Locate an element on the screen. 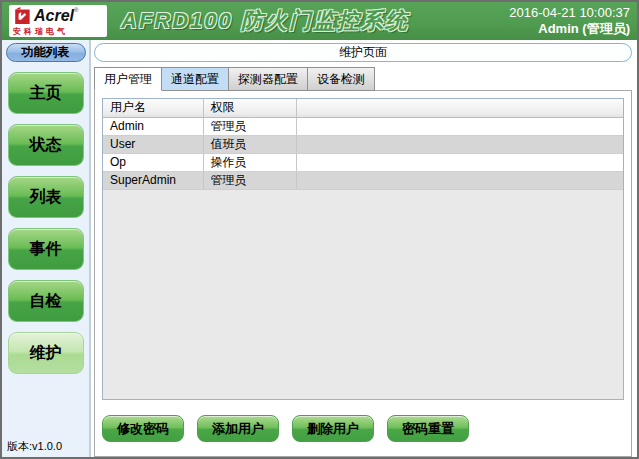 This screenshot has width=639, height=459. header-bar: Acrel® 安科瑞电气 AFRD100 防火门监控系统 2016-04-21 … is located at coordinates (320, 21).